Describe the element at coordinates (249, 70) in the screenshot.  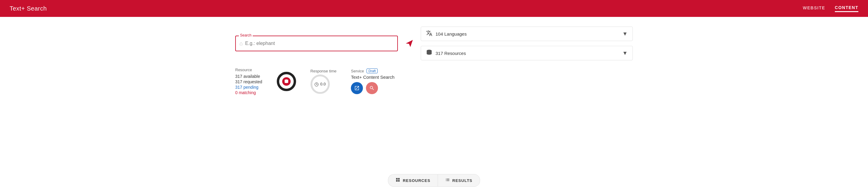
I see `resource-label: Resource` at that location.